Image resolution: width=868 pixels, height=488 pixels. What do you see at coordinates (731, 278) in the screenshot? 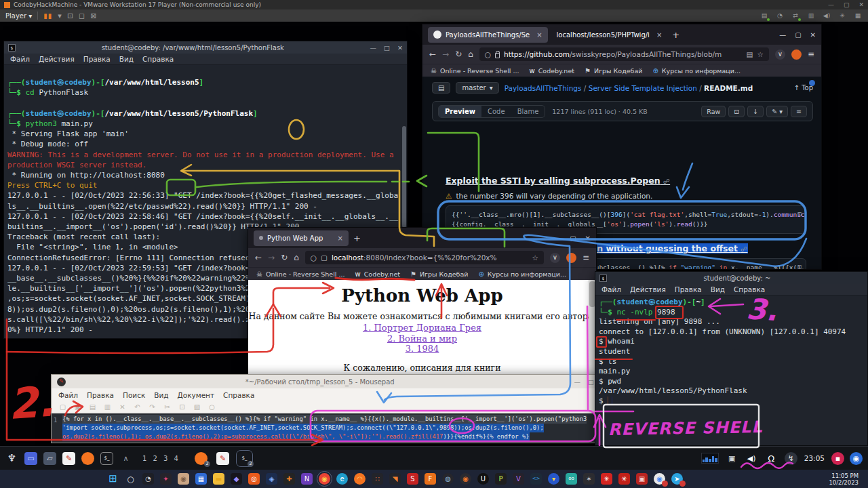
I see `terminal-titlebar: $ student@codeby: ~` at bounding box center [731, 278].